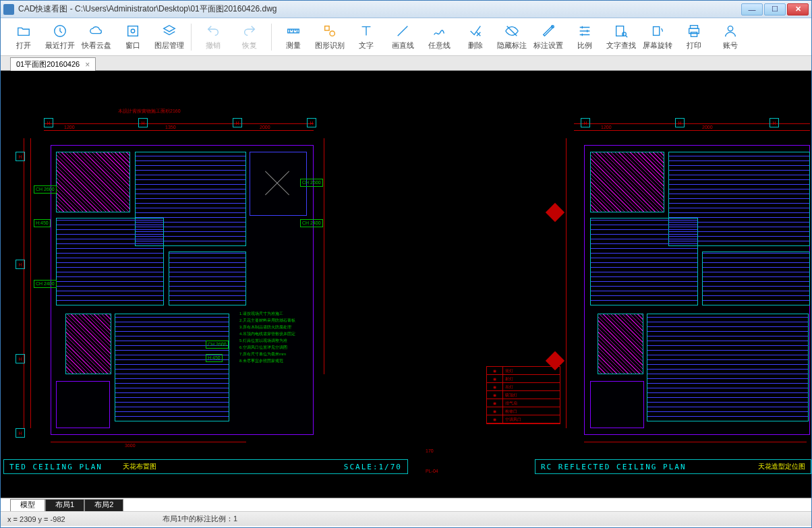  What do you see at coordinates (730, 31) in the screenshot?
I see `account-icon` at bounding box center [730, 31].